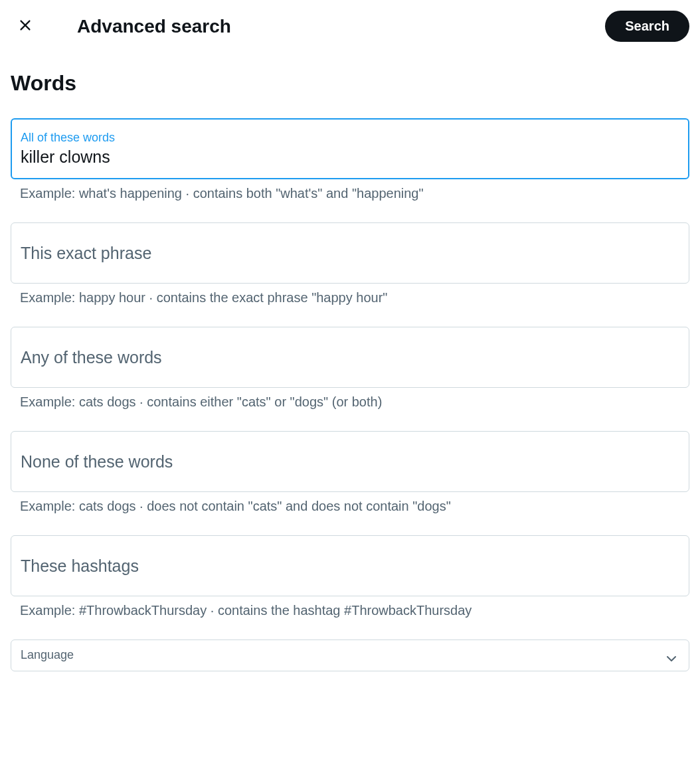 The height and width of the screenshot is (769, 700). What do you see at coordinates (350, 27) in the screenshot?
I see `dialog-header: Advanced search Search` at bounding box center [350, 27].